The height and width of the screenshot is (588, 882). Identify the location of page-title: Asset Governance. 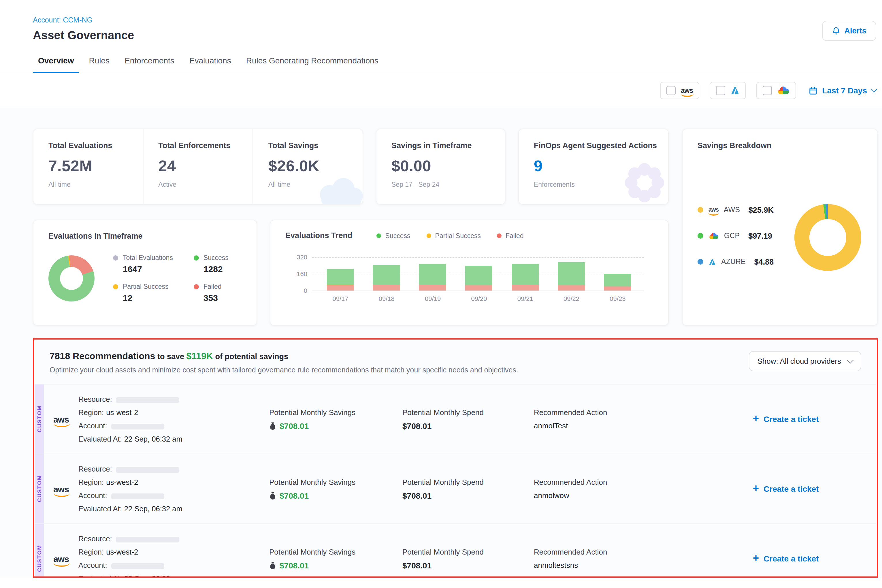
(83, 35).